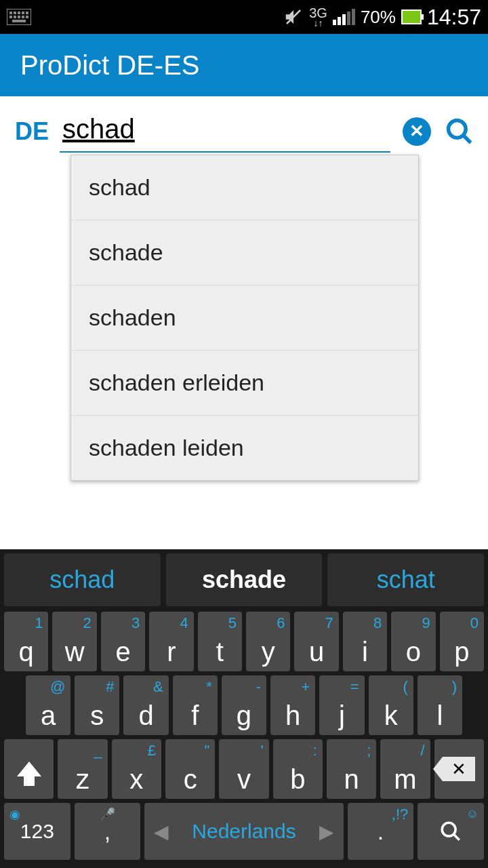  Describe the element at coordinates (244, 769) in the screenshot. I see `key-v: 'v` at that location.